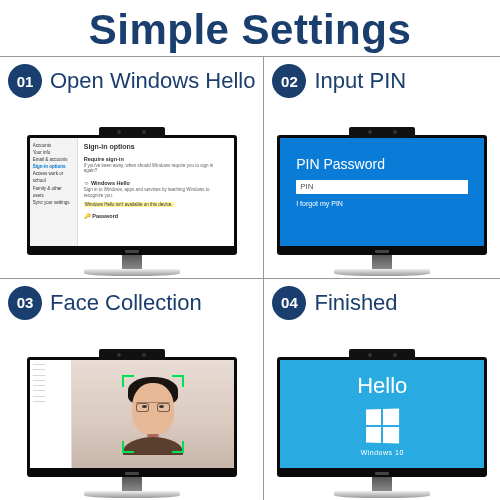 The width and height of the screenshot is (500, 500). What do you see at coordinates (382, 81) in the screenshot?
I see `step-header: 02 Input PIN` at bounding box center [382, 81].